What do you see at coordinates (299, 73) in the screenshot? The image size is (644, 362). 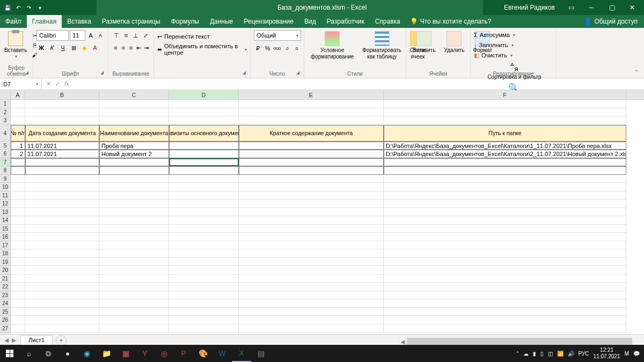 I see `number-launcher: ◢` at bounding box center [299, 73].